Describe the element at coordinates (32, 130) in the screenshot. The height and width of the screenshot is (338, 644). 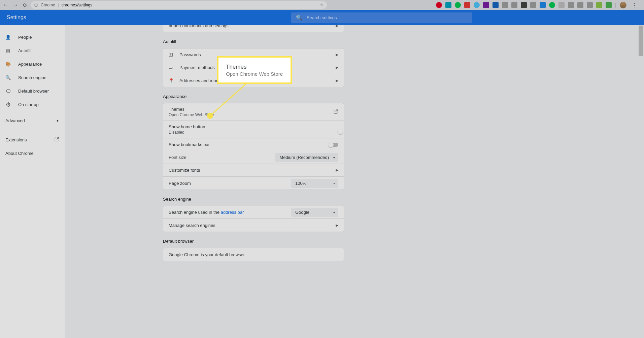
I see `divider` at that location.